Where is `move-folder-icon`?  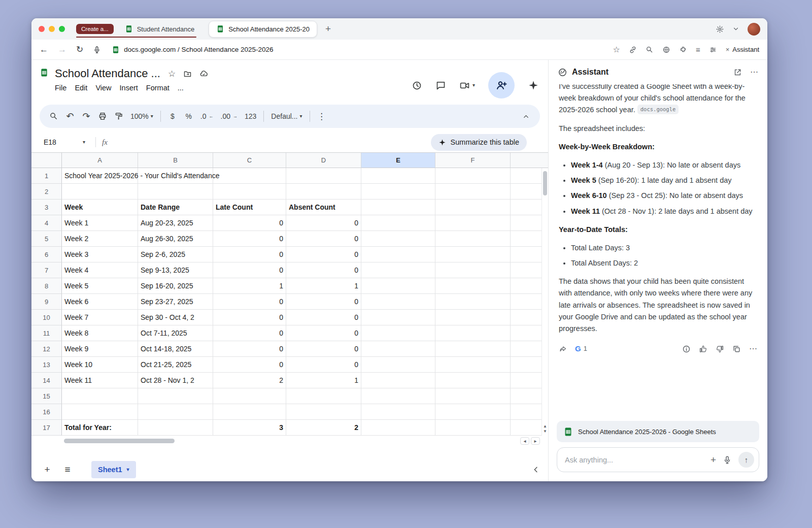
move-folder-icon is located at coordinates (188, 74).